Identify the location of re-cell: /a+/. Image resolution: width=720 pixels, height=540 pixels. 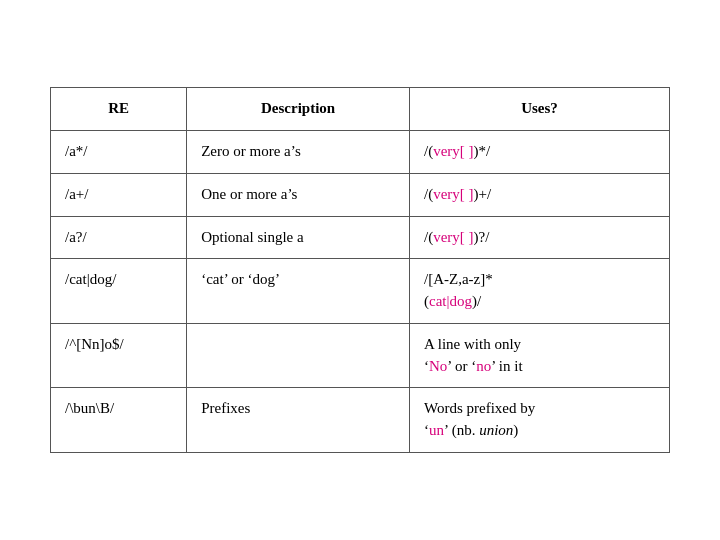
(119, 194).